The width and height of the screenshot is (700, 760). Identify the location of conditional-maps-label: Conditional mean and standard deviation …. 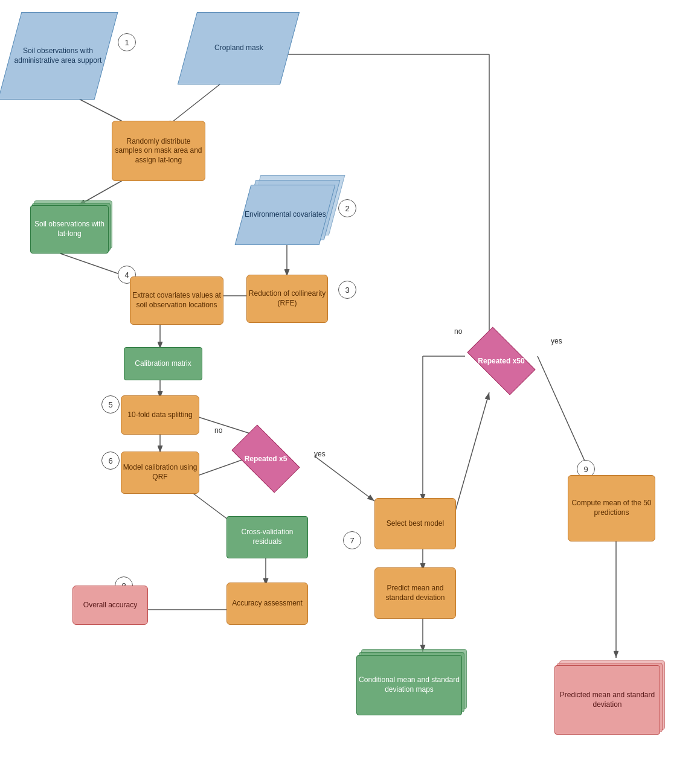
(409, 685).